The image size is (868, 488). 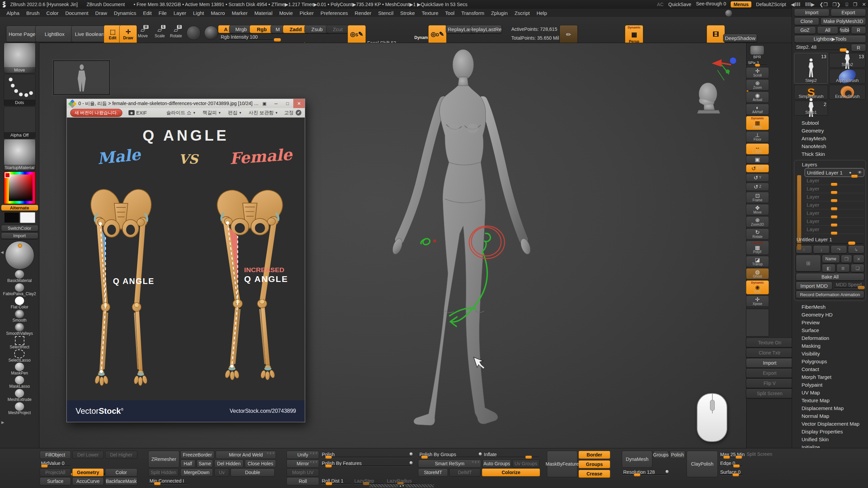 What do you see at coordinates (199, 13) in the screenshot?
I see `menu-item: Light` at bounding box center [199, 13].